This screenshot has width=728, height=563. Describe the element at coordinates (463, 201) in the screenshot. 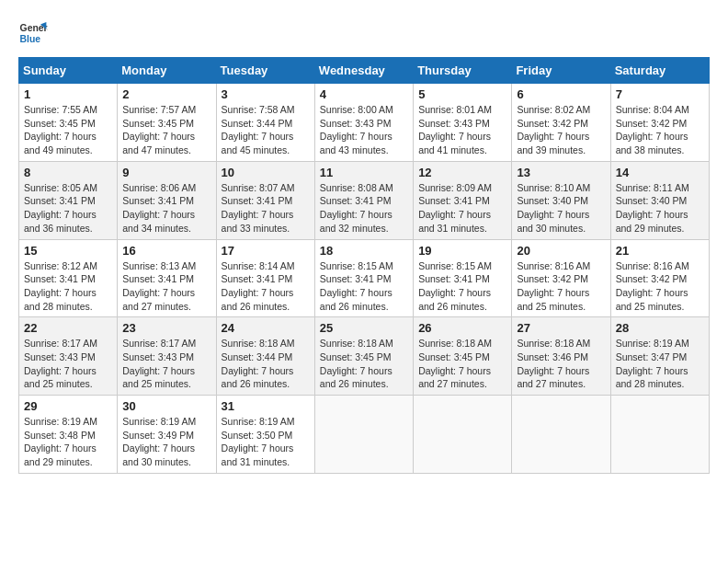

I see `calendar-cell: 12Sunrise: 8:09 AMSunset: 3:41 PMDayligh…` at that location.